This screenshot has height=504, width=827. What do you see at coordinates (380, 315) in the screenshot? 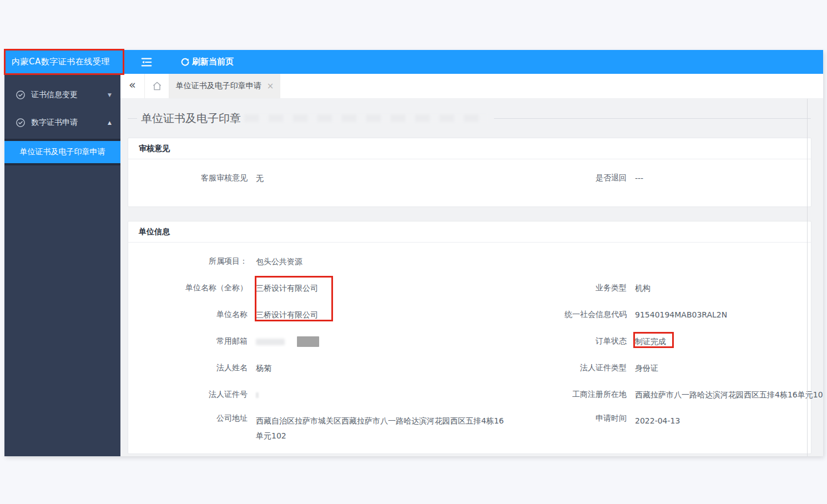
I see `field-value-unit-name: 三桥设计有限公司` at bounding box center [380, 315].